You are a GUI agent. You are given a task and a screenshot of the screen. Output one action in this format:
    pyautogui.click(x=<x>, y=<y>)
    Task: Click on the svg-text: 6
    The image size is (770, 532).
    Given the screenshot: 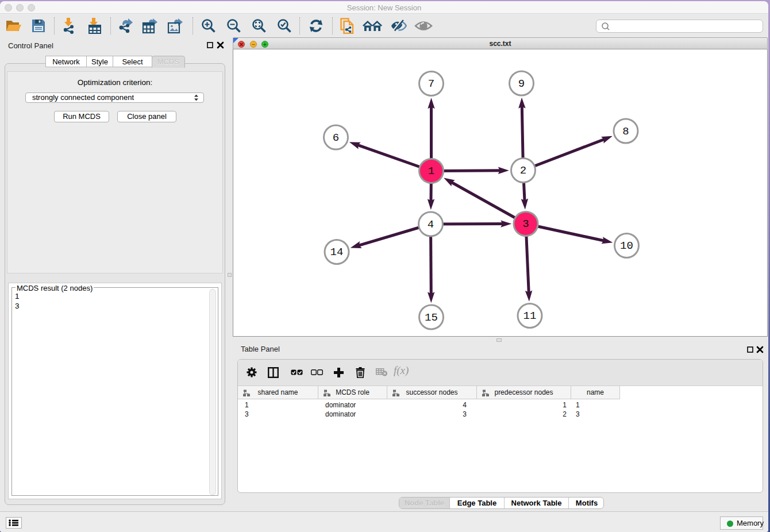 What is the action you would take?
    pyautogui.click(x=336, y=138)
    